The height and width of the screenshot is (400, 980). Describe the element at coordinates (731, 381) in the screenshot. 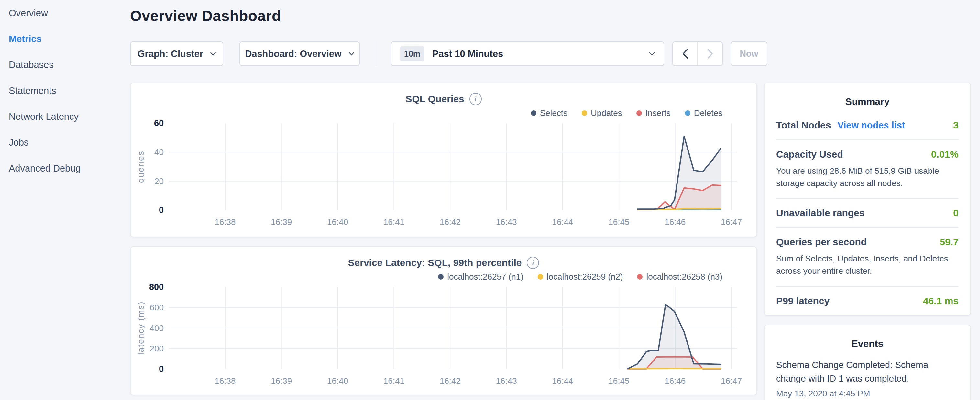

I see `x-tick-label: 16:47` at that location.